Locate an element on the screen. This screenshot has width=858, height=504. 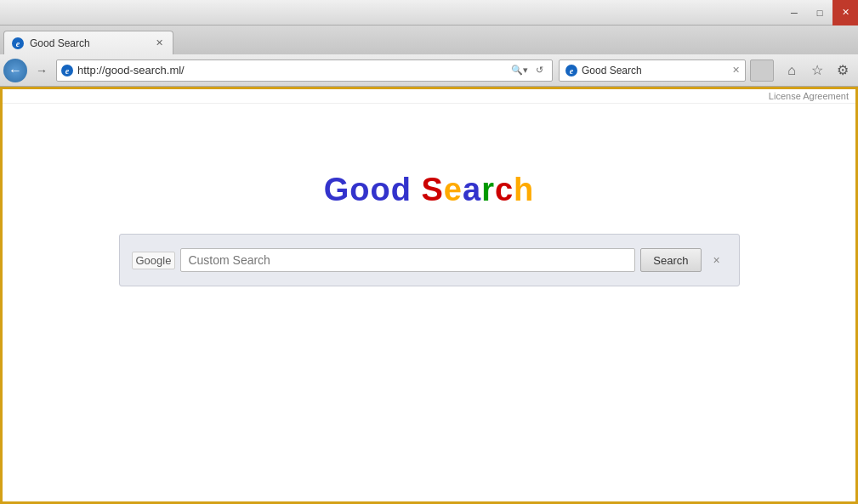
address-bar-row: ← → e 🔍▾ ↺ e Good Search ✕ ⌂ is located at coordinates (429, 71).